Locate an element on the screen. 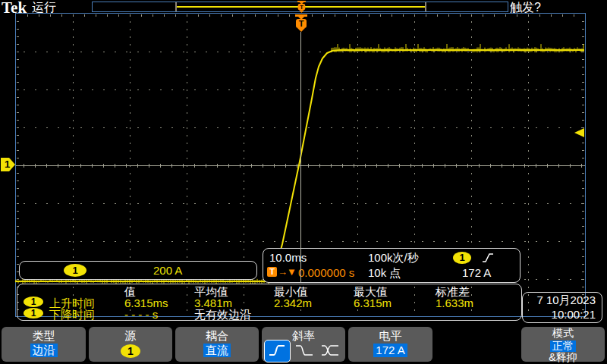 The height and width of the screenshot is (364, 607). trigger-position-line is located at coordinates (300, 157).